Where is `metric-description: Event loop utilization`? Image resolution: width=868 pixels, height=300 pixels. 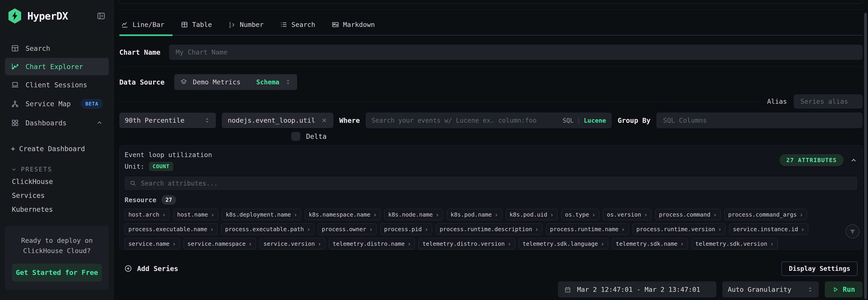
metric-description: Event loop utilization is located at coordinates (168, 155).